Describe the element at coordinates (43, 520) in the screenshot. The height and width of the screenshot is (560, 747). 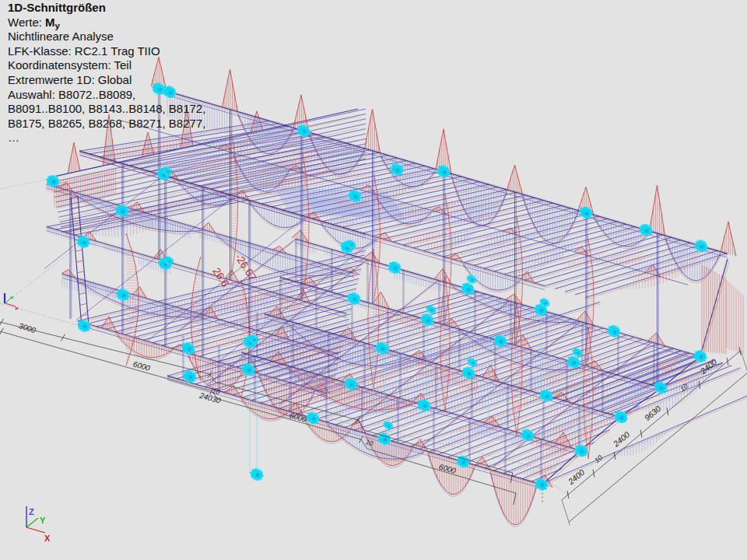
I see `svg-text: Y` at that location.